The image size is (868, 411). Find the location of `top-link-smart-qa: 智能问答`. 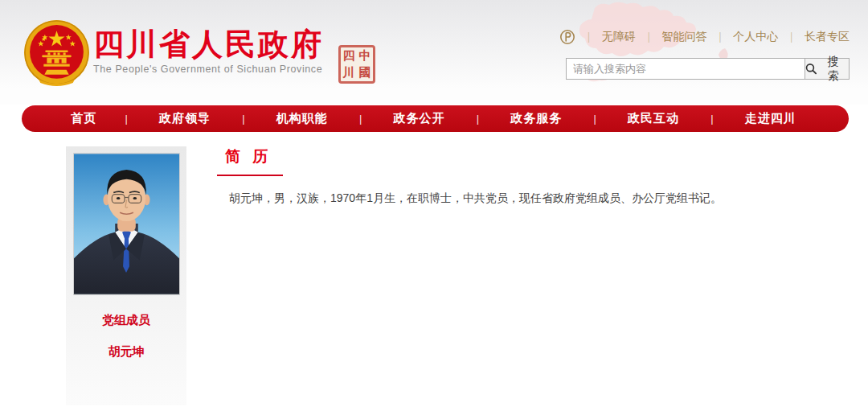

top-link-smart-qa: 智能问答 is located at coordinates (685, 37).